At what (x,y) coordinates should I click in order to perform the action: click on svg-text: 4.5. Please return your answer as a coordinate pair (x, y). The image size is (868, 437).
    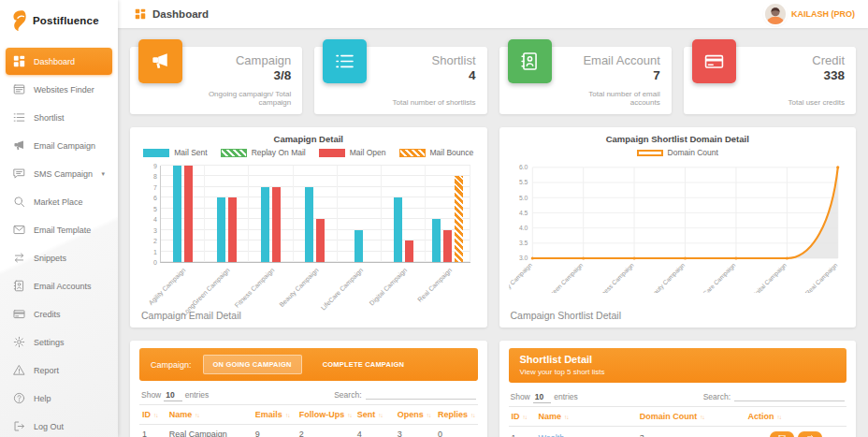
    Looking at the image, I should click on (523, 213).